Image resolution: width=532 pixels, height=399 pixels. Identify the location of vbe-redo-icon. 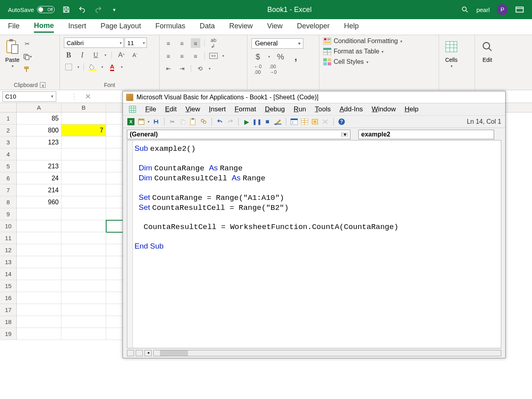
(230, 122).